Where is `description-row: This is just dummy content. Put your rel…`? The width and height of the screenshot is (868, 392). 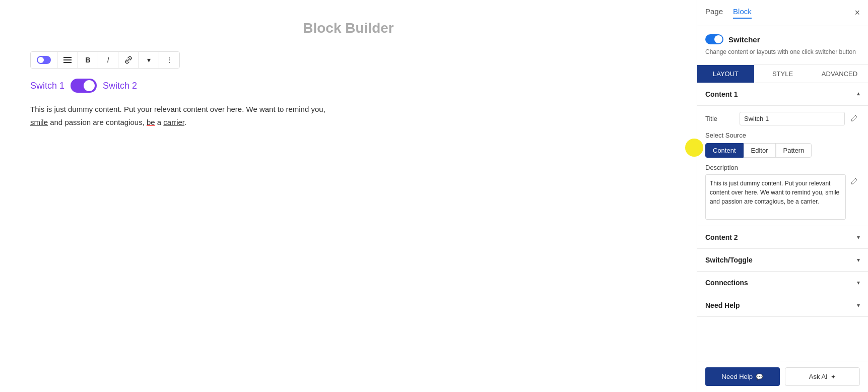
description-row: This is just dummy content. Put your rel… is located at coordinates (783, 197).